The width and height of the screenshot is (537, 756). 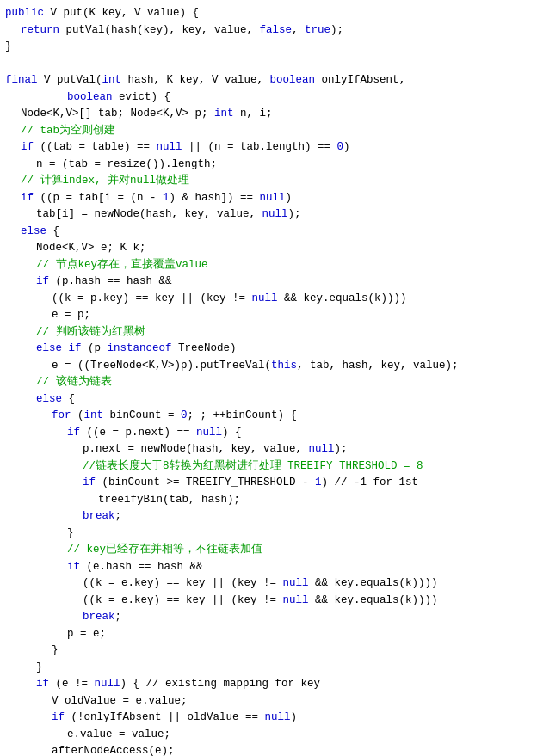 I want to click on code-token: ) {, so click(x=232, y=433).